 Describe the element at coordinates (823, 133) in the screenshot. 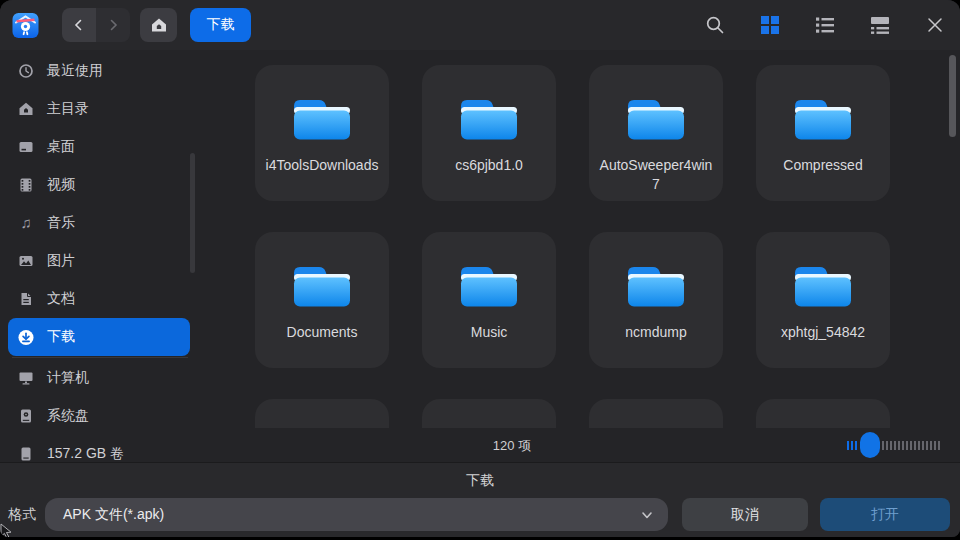

I see `folder-tile: Compressed` at that location.